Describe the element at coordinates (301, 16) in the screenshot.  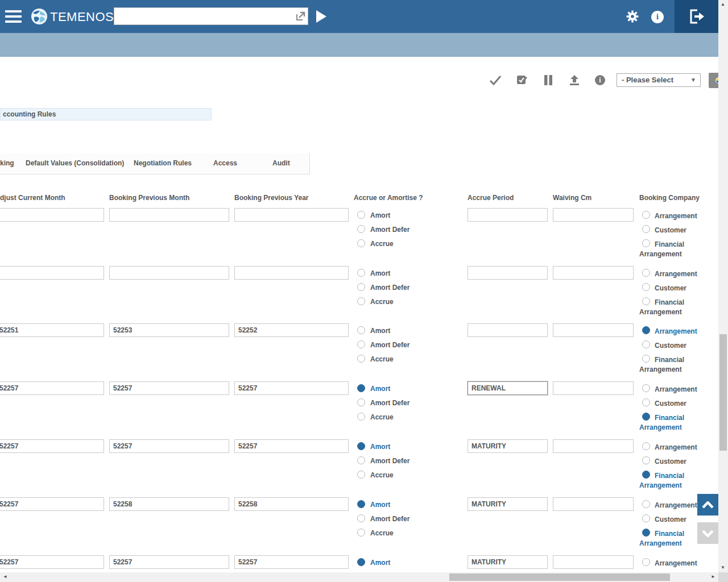
I see `open-arrow-icon` at that location.